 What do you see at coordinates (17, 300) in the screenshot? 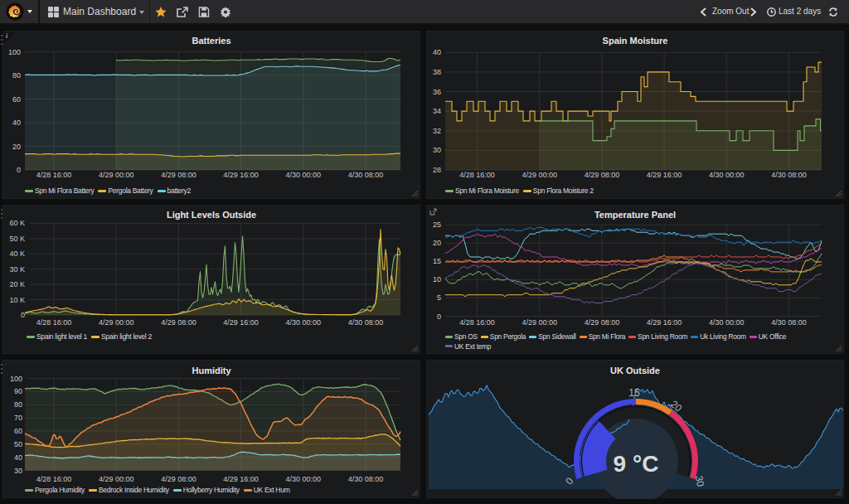
I see `svg-text: 10 K` at bounding box center [17, 300].